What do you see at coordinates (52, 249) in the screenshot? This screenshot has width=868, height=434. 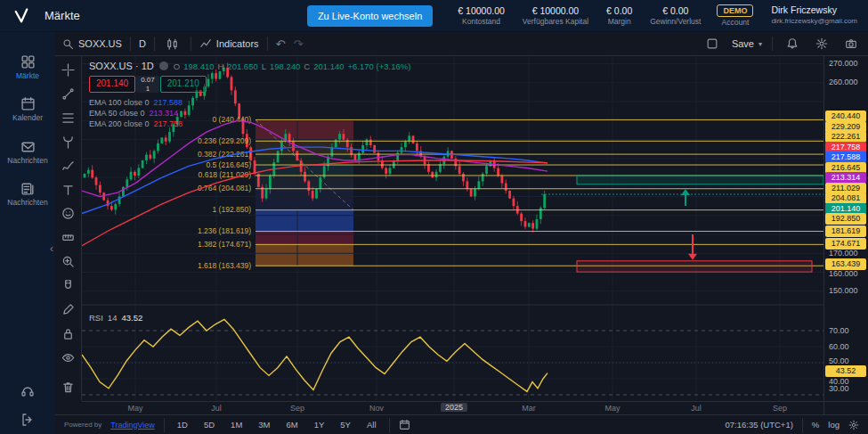 I see `collapse-panel-chevron-icon: ‹` at bounding box center [52, 249].